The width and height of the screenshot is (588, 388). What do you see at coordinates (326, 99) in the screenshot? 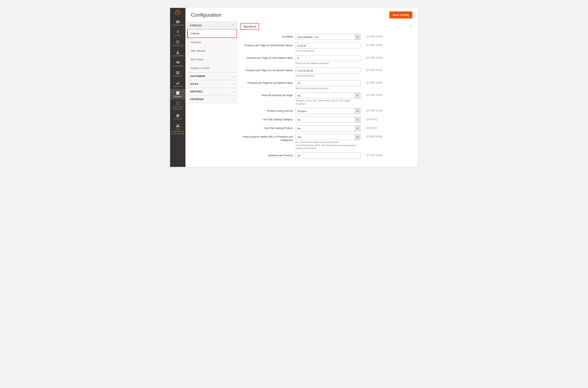
I see `field-allow-all: Allow All Products per Page No ▼ Whether…` at bounding box center [326, 99].